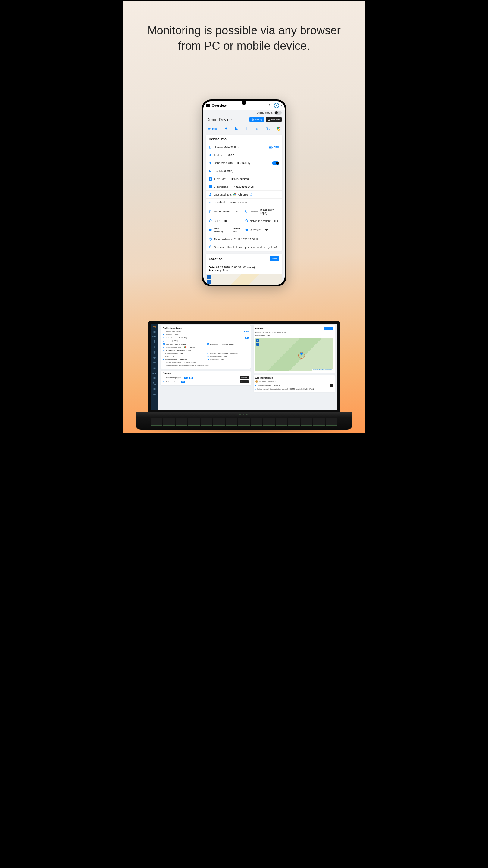 The image size is (488, 868). I want to click on laptop-sidebar: PRO FREE BASIC, so click(154, 367).